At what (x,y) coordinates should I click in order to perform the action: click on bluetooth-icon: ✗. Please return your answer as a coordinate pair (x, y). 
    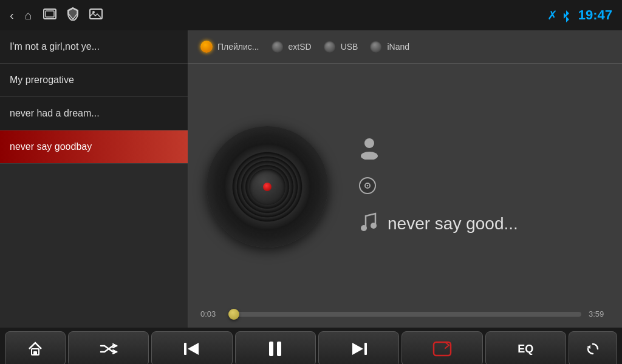
    Looking at the image, I should click on (559, 16).